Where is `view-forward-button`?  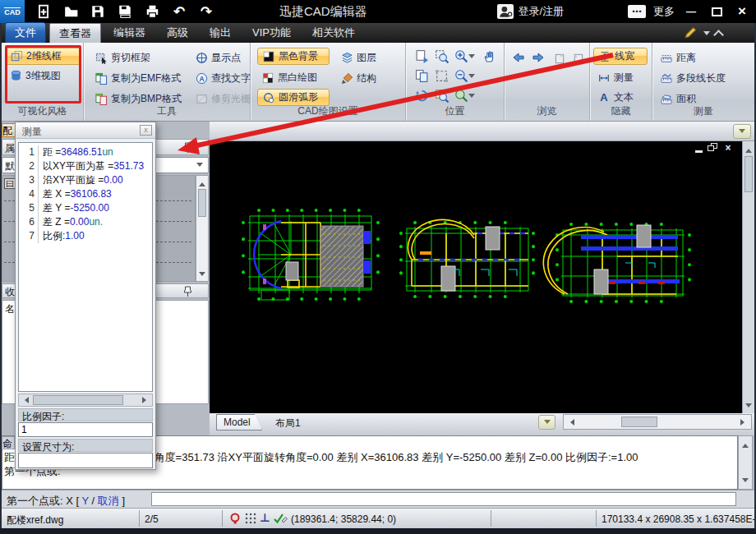
view-forward-button is located at coordinates (538, 58).